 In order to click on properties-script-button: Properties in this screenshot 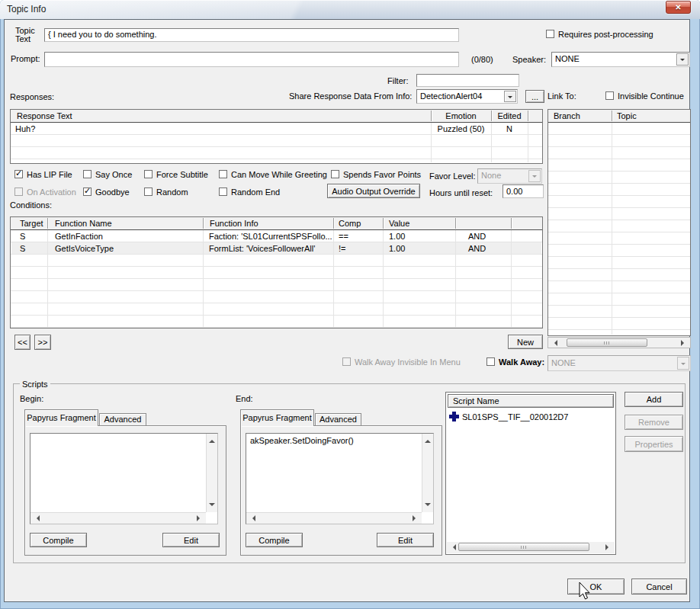, I will do `click(654, 444)`.